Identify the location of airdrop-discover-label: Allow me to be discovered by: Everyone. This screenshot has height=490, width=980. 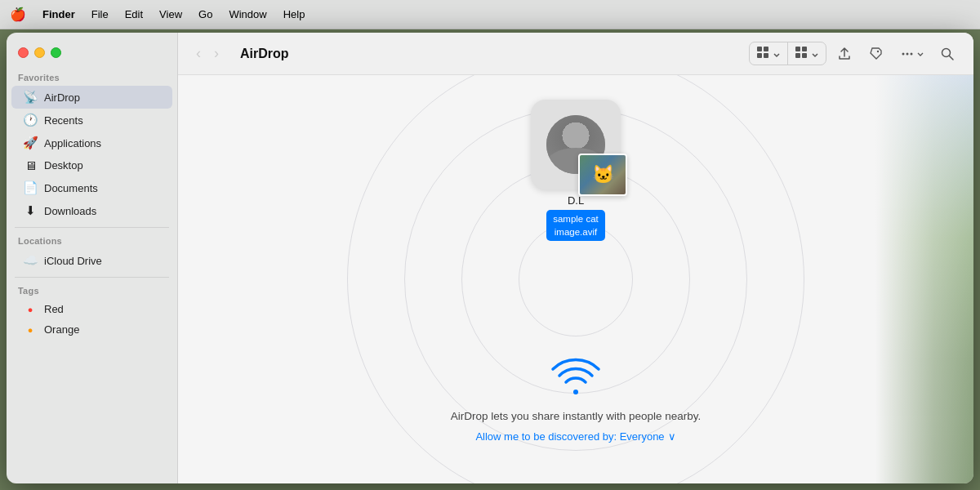
(570, 436).